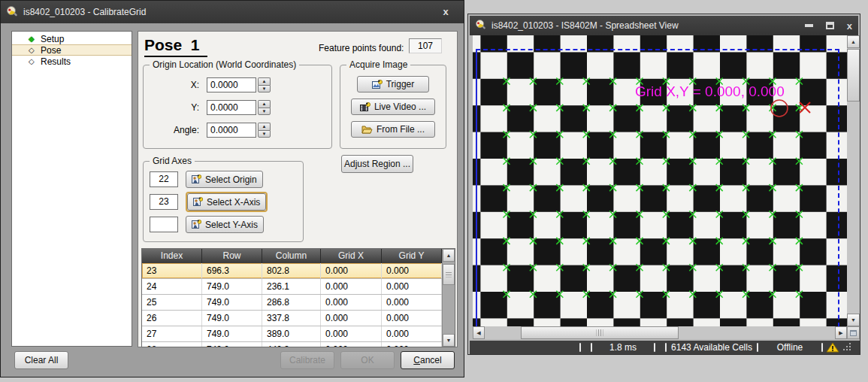  What do you see at coordinates (393, 84) in the screenshot?
I see `trigger-button: Trigger` at bounding box center [393, 84].